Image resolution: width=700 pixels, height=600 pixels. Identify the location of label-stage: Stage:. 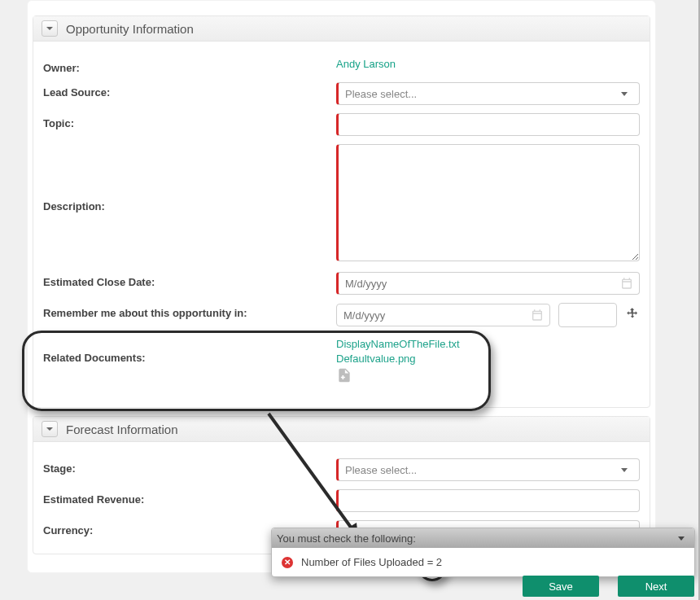
(190, 466).